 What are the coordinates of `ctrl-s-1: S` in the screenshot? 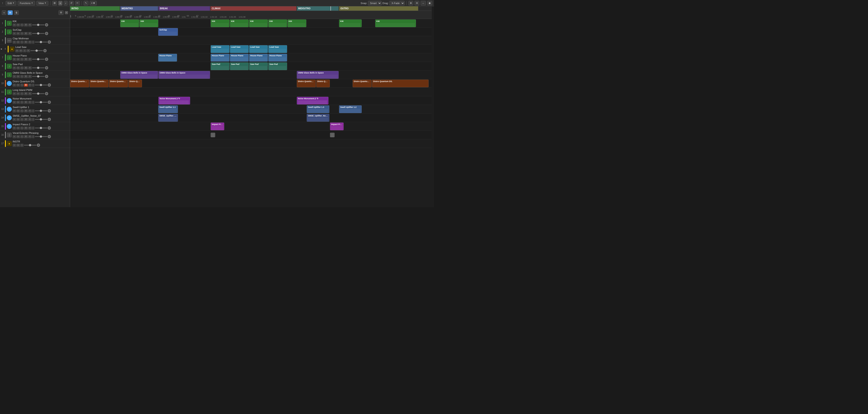 It's located at (22, 25).